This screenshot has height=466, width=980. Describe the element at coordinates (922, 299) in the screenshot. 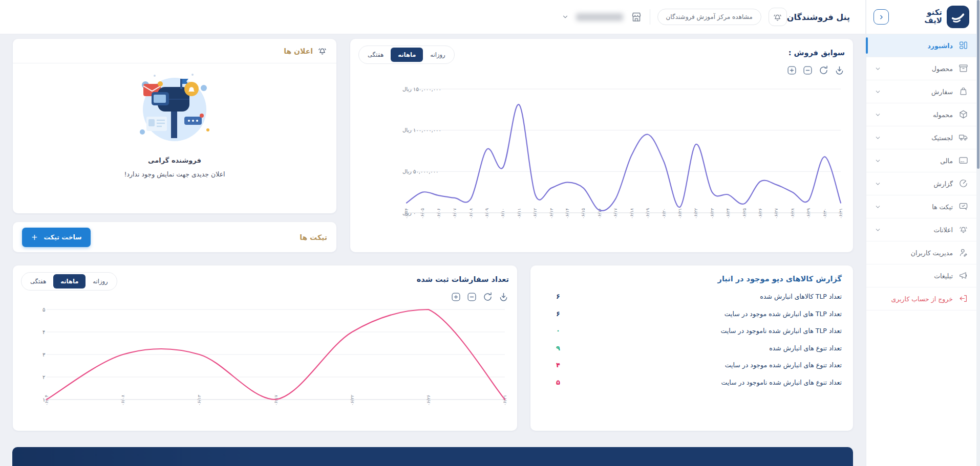

I see `sidebar-item-label: خروج از حساب کاربری` at that location.